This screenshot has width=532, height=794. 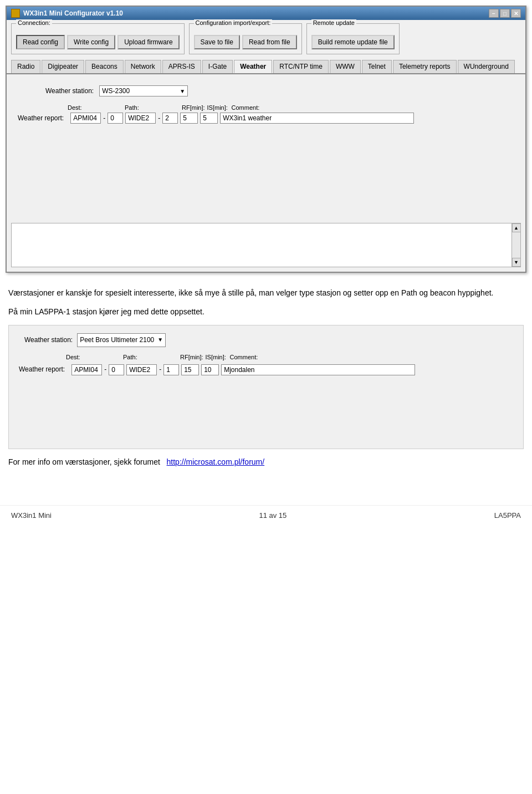 I want to click on tab-www: WWW, so click(x=345, y=67).